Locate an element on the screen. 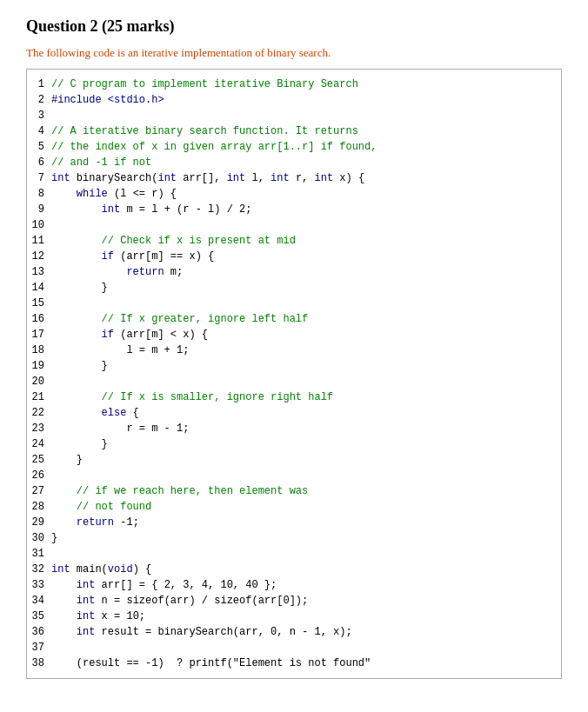 Image resolution: width=588 pixels, height=712 pixels. line-text: if (arr[m] < x) { is located at coordinates (306, 335).